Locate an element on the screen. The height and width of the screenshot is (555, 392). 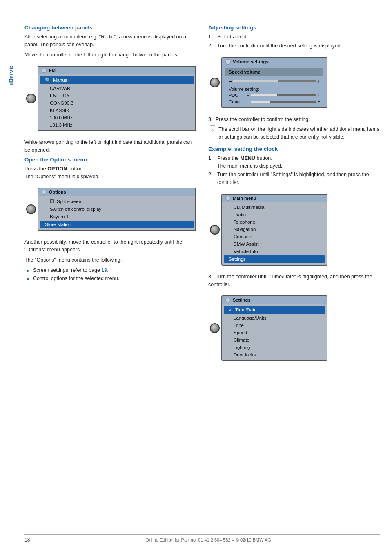
settings-icon is located at coordinates (228, 300).